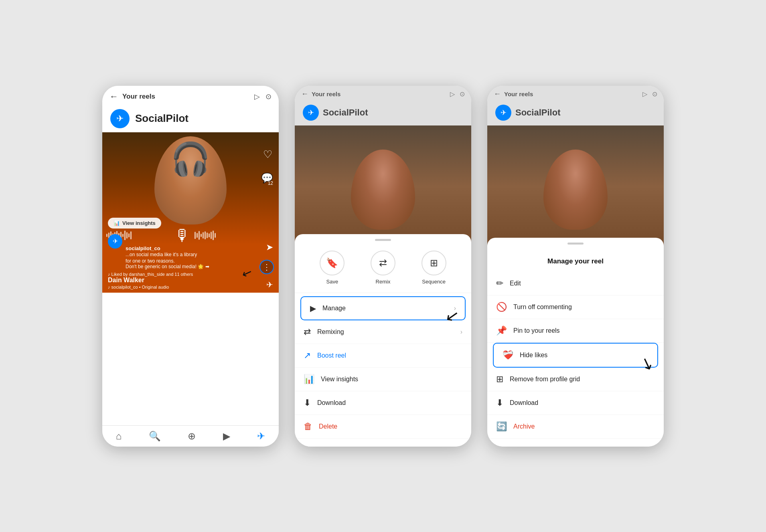 Image resolution: width=766 pixels, height=532 pixels. I want to click on username-label: socialpilot_co, so click(193, 249).